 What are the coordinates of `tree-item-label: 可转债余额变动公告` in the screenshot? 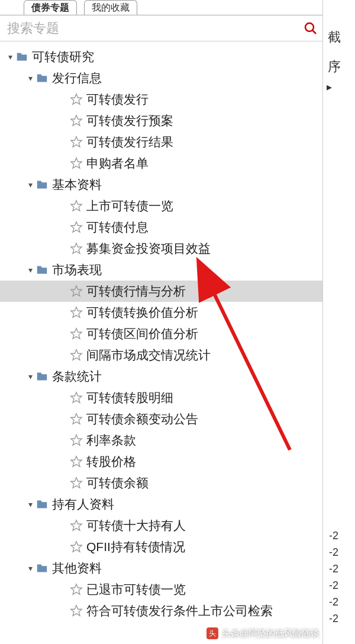 It's located at (142, 419).